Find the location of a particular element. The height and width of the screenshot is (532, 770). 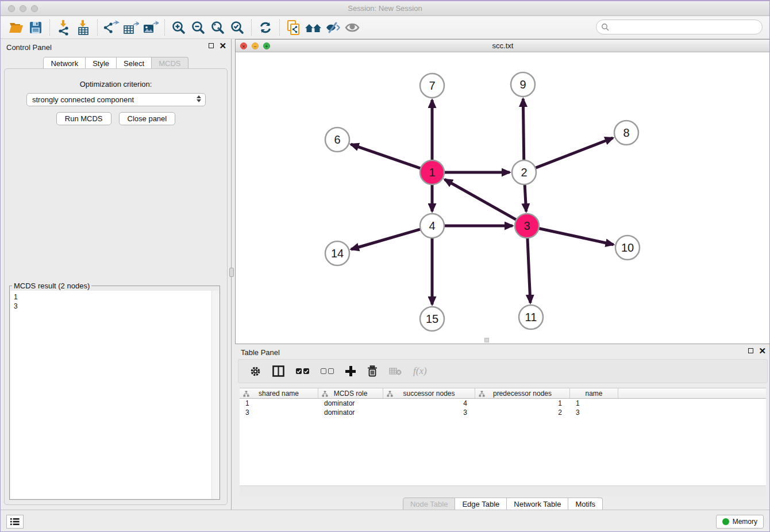

node-10: 10 is located at coordinates (627, 248).